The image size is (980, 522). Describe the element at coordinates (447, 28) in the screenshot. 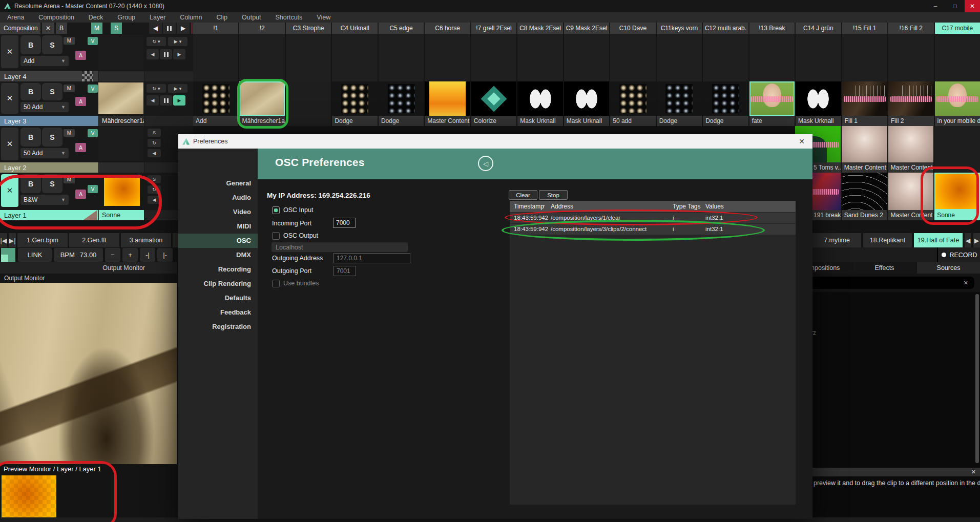

I see `column-header: C6 horse` at that location.